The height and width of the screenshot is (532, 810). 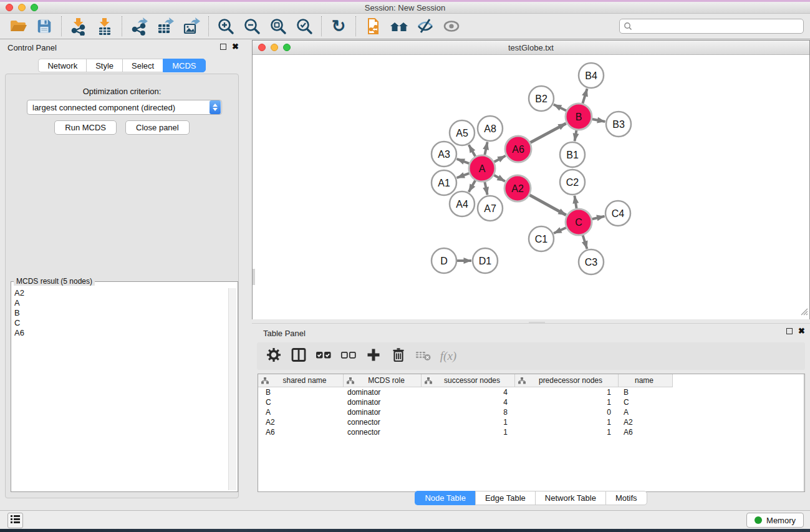 I want to click on tab-edge-table: Edge Table, so click(x=505, y=498).